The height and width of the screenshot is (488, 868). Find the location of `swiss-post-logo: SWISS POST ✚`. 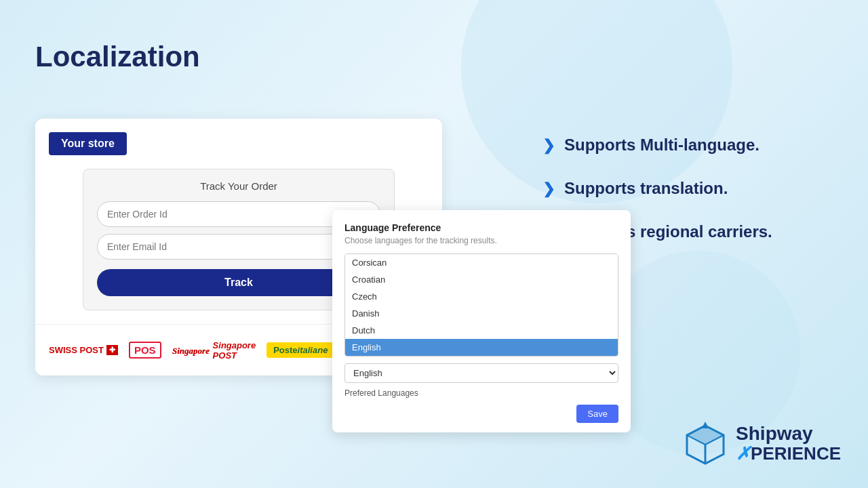

swiss-post-logo: SWISS POST ✚ is located at coordinates (83, 350).